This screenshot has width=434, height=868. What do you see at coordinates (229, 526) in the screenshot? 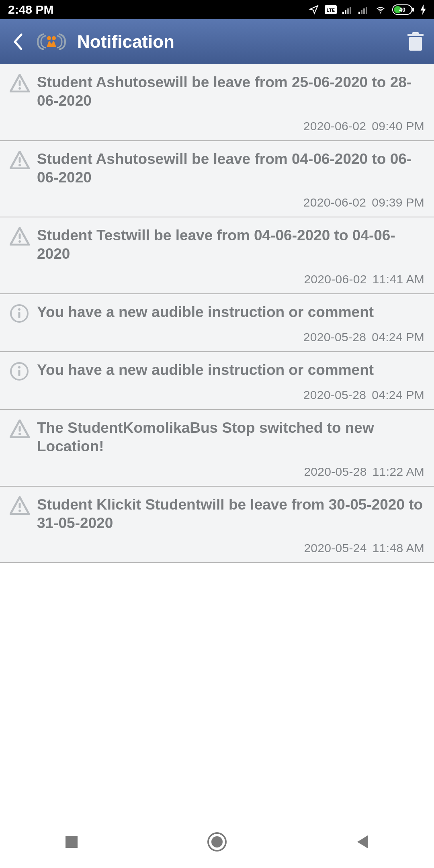
I see `notification-body: Student Klickit Studentwill be leave fro…` at bounding box center [229, 526].